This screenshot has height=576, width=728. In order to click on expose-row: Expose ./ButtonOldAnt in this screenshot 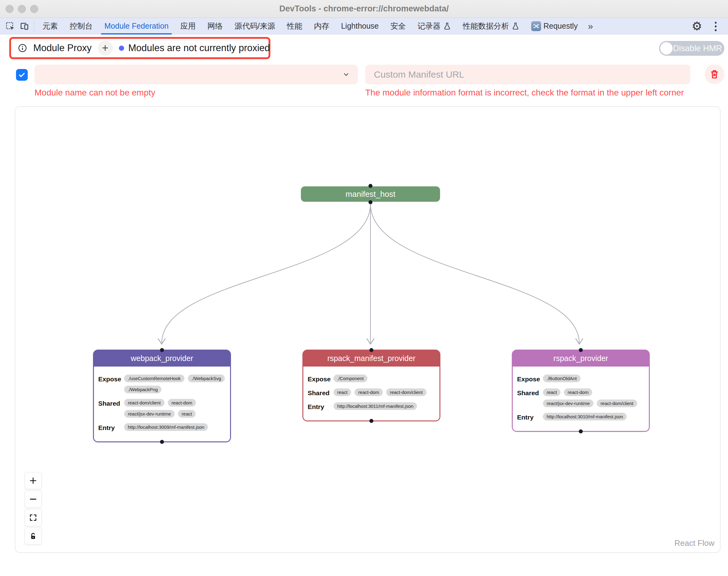, I will do `click(581, 379)`.